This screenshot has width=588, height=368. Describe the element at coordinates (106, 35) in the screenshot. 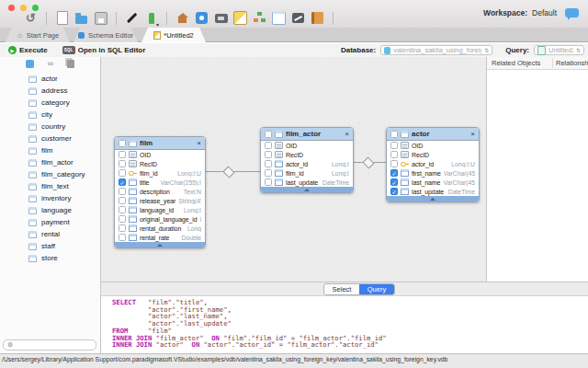

I see `tab-schema-editor: Schema Editor` at that location.